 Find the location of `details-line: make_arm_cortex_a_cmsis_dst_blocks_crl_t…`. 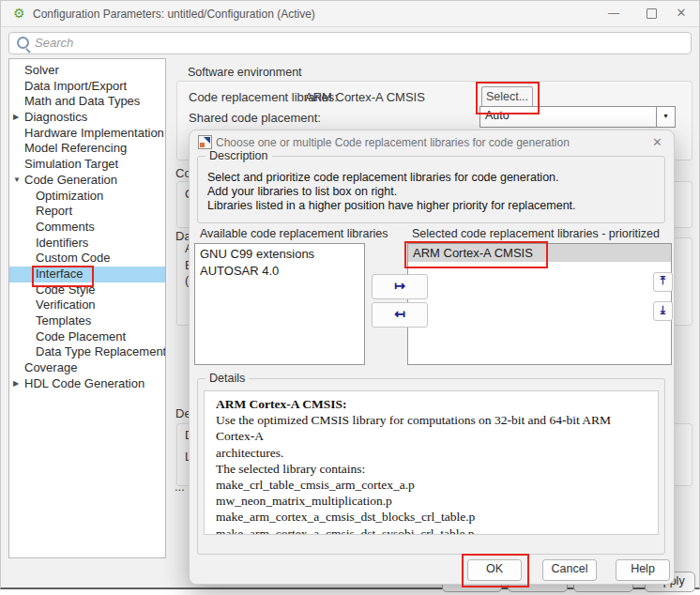

details-line: make_arm_cortex_a_cmsis_dst_blocks_crl_t… is located at coordinates (434, 516).